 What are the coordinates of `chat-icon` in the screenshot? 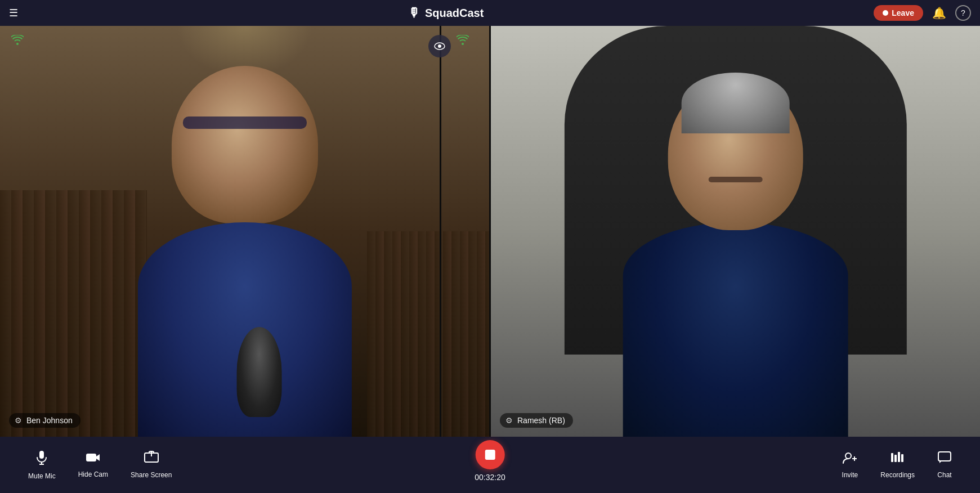 It's located at (945, 459).